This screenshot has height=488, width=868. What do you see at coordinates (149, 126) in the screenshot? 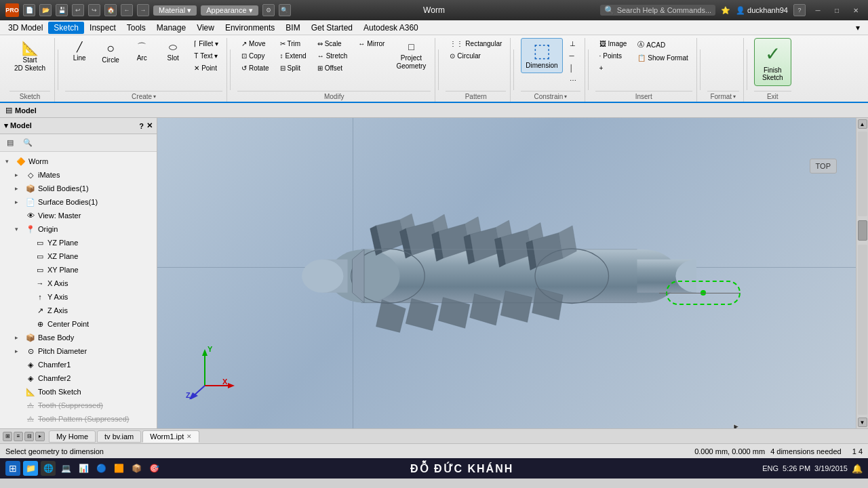
I see `panel-close-icon: ✕` at bounding box center [149, 126].